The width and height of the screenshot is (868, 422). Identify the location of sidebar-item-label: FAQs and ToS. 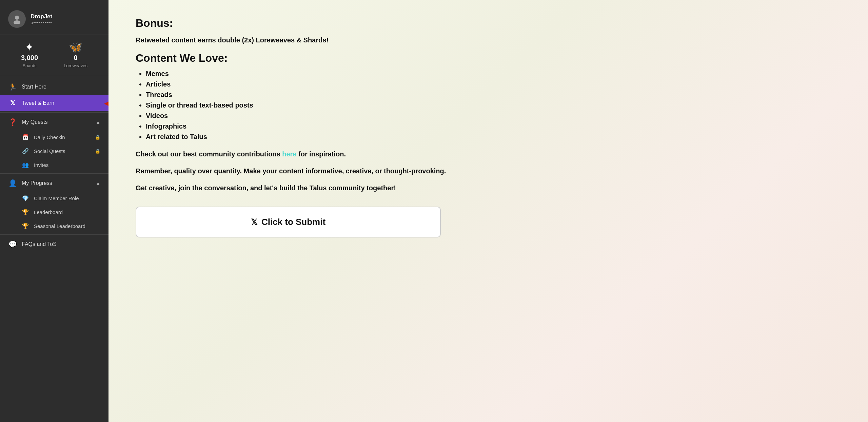
(39, 244).